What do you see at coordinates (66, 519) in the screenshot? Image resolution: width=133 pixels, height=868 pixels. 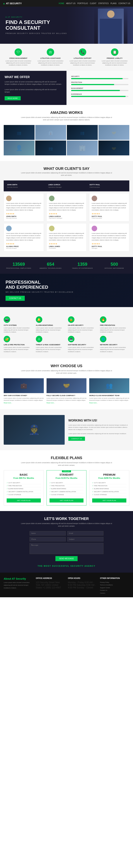 I see `lets-work-title: LET'S WORK TOGETHER` at bounding box center [66, 519].